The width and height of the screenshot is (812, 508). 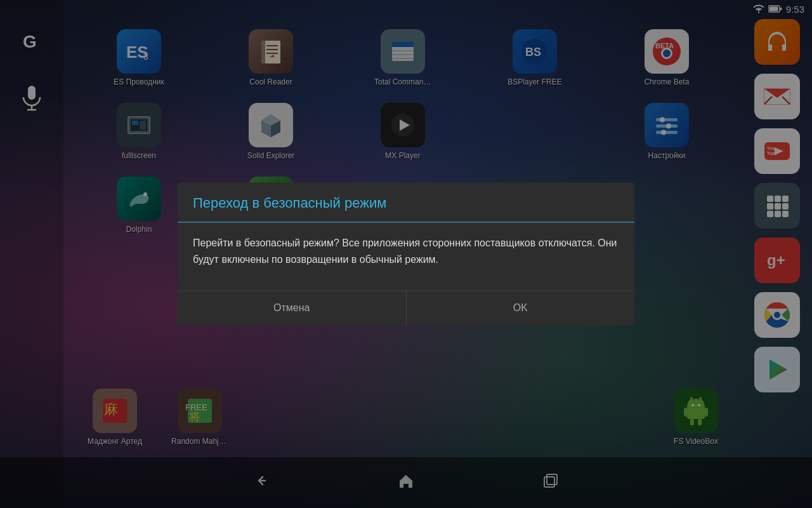 I want to click on dialog-cancel-button: Отмена, so click(x=292, y=309).